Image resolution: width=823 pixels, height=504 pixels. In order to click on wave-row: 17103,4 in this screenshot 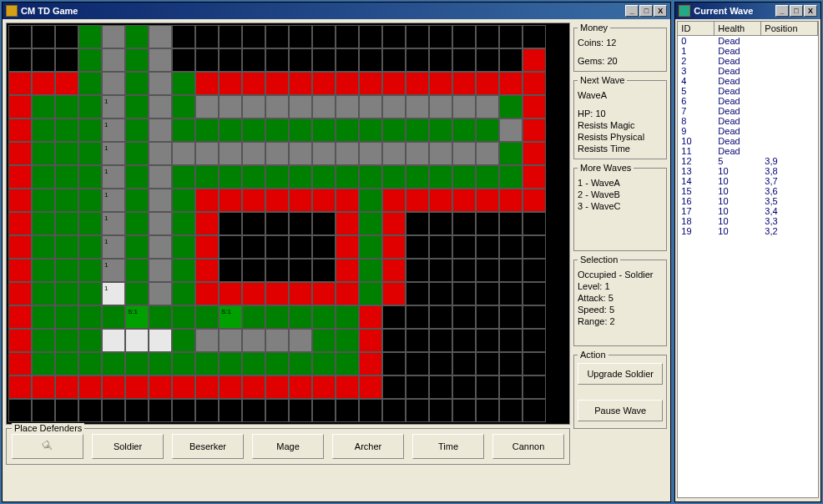, I will do `click(748, 211)`.